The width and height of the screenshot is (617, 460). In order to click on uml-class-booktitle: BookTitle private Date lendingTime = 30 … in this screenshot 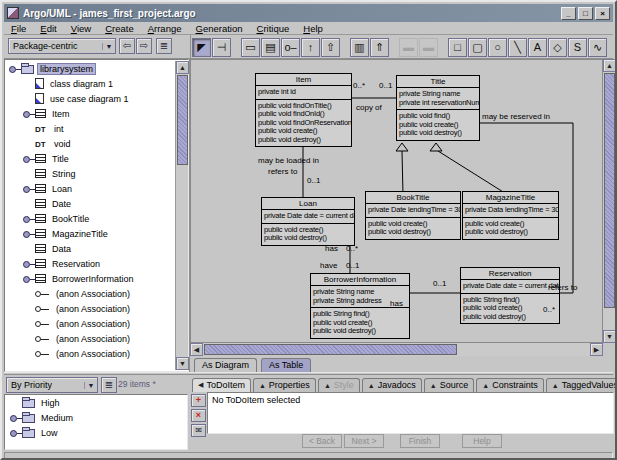, I will do `click(413, 216)`.